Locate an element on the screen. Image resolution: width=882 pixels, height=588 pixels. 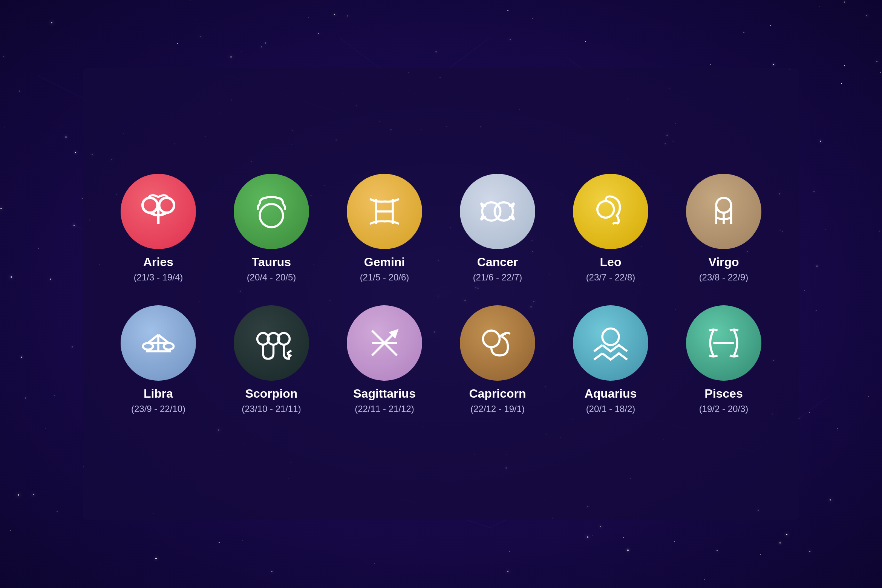
zodiac-name-scorpio: Scorpion is located at coordinates (271, 394).